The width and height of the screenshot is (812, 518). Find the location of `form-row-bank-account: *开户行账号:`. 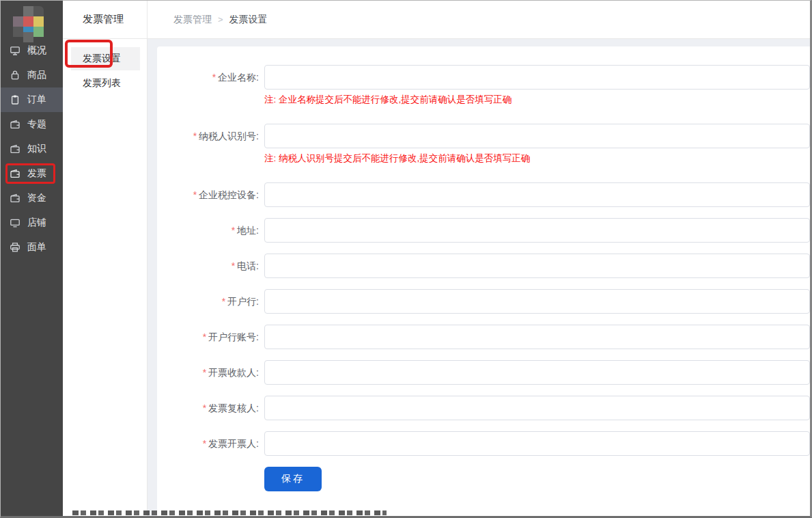

form-row-bank-account: *开户行账号: is located at coordinates (484, 337).